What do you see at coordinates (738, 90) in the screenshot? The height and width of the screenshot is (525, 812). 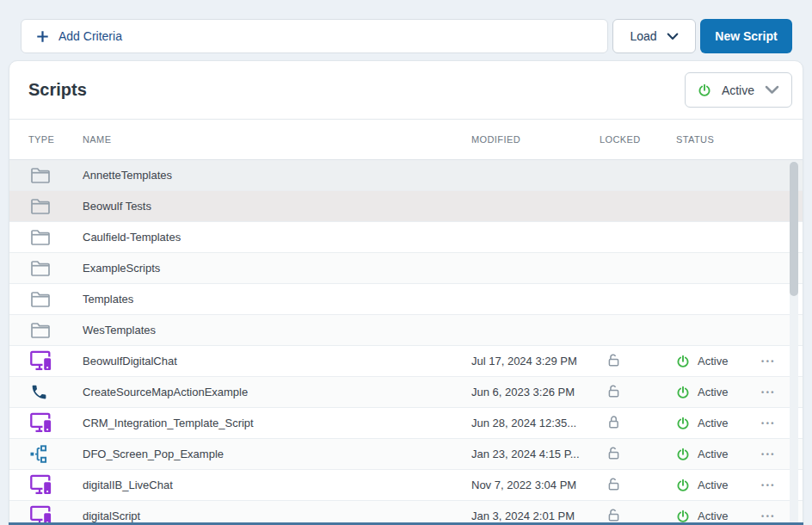 I see `status-filter-dropdown: Active` at bounding box center [738, 90].